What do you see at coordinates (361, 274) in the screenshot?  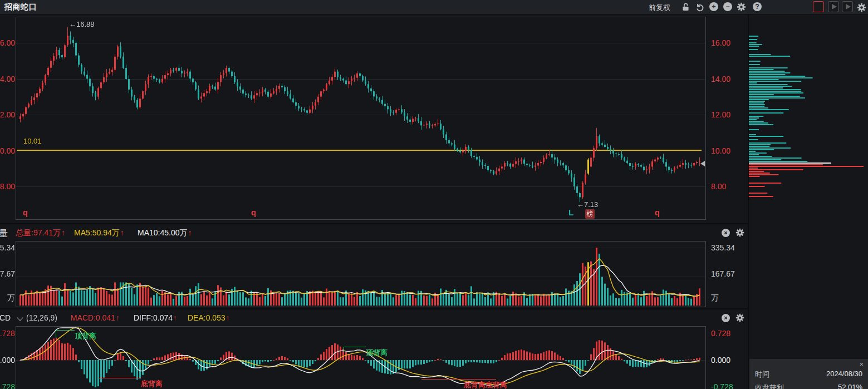 I see `volume-chart-canvas` at bounding box center [361, 274].